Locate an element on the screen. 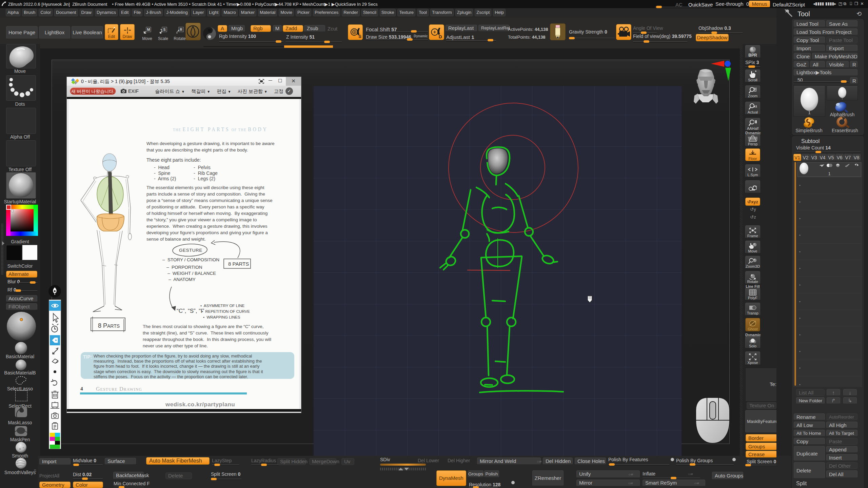  svg-text: • WRAPPING LINES is located at coordinates (222, 317).